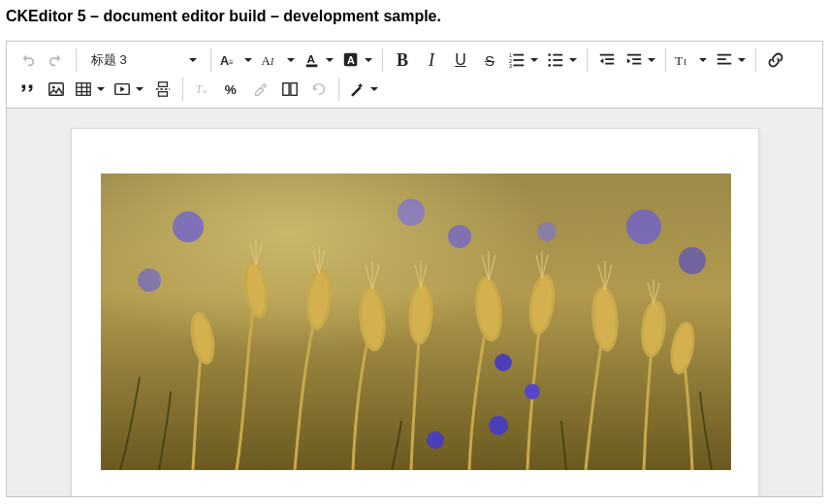 The width and height of the screenshot is (829, 504). What do you see at coordinates (163, 89) in the screenshot?
I see `page-break-button` at bounding box center [163, 89].